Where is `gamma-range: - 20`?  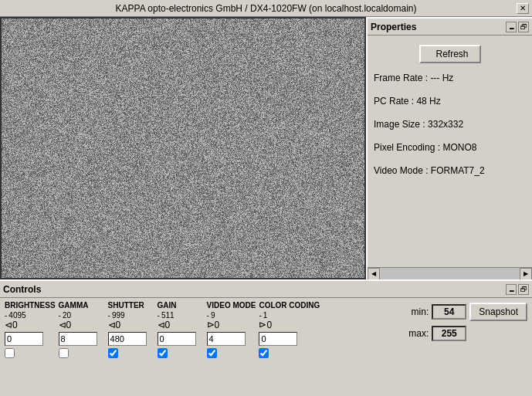 gamma-range: - 20 is located at coordinates (65, 315).